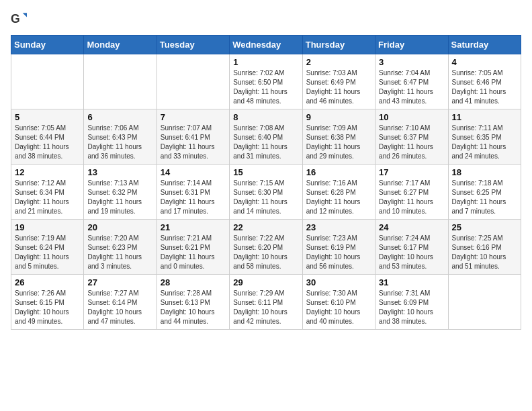 The width and height of the screenshot is (532, 411). I want to click on day-info: Sunrise: 7:29 AMSunset: 6:11 PMDaylight:…, so click(266, 308).